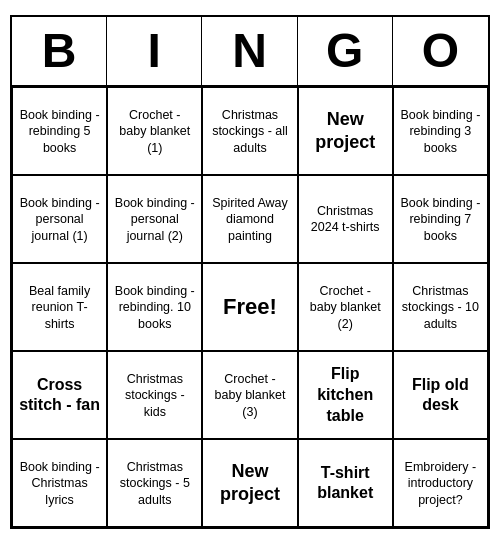  Describe the element at coordinates (346, 307) in the screenshot. I see `bingo-cell-13: Crochet - baby blanket (2)` at that location.